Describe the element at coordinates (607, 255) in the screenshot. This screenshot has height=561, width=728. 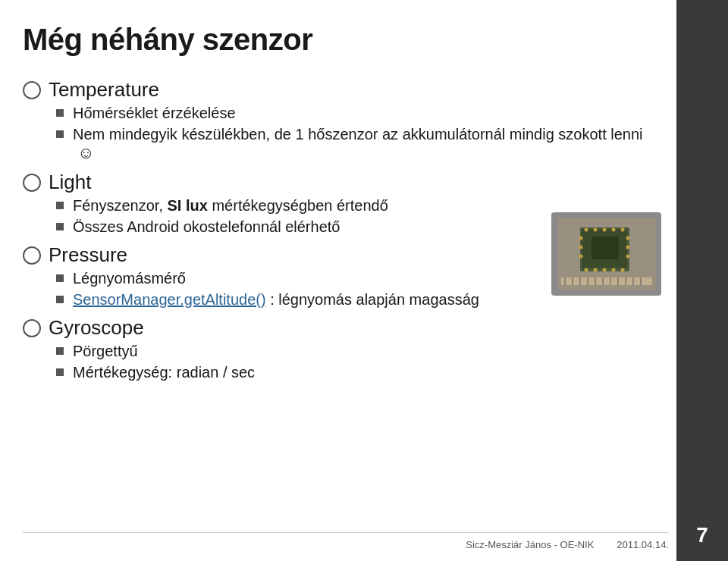
I see `chip-visual` at that location.